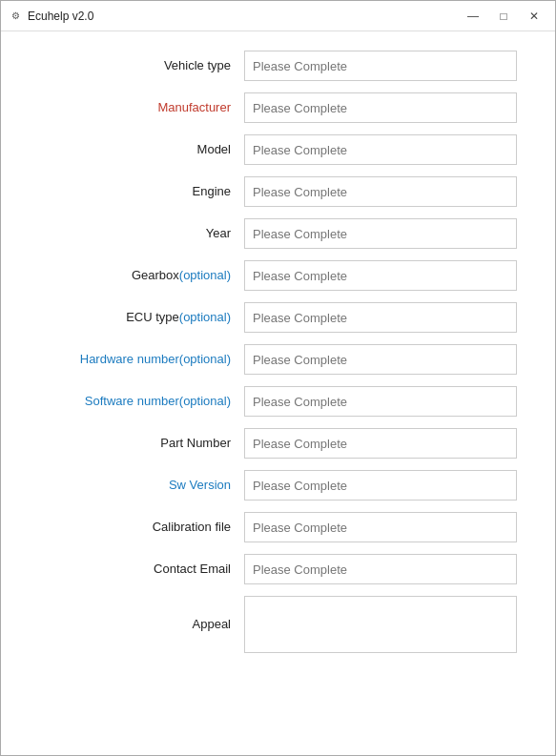  I want to click on label-model: Model, so click(132, 150).